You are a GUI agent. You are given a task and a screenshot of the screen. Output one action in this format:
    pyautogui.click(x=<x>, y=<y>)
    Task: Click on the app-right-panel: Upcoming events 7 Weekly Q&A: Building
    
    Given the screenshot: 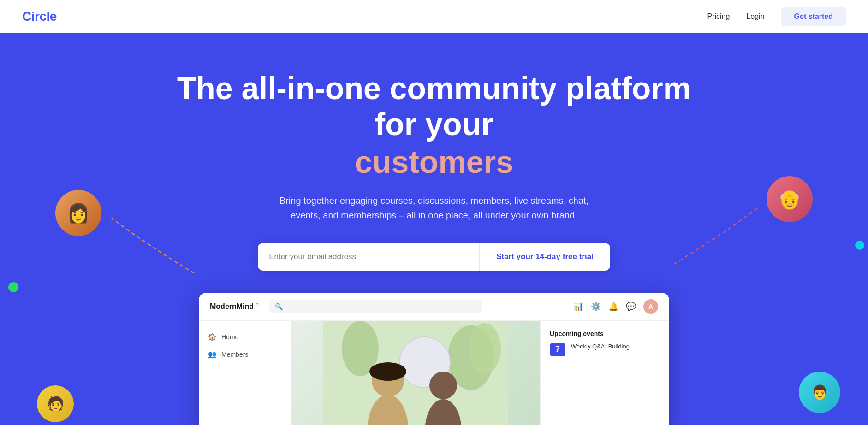 What is the action you would take?
    pyautogui.click(x=605, y=373)
    